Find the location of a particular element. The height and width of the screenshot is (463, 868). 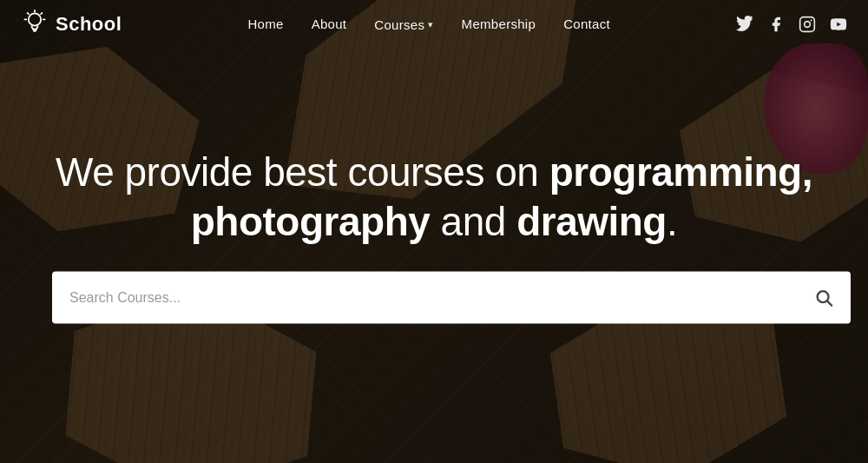

lightbulb-icon is located at coordinates (35, 24).